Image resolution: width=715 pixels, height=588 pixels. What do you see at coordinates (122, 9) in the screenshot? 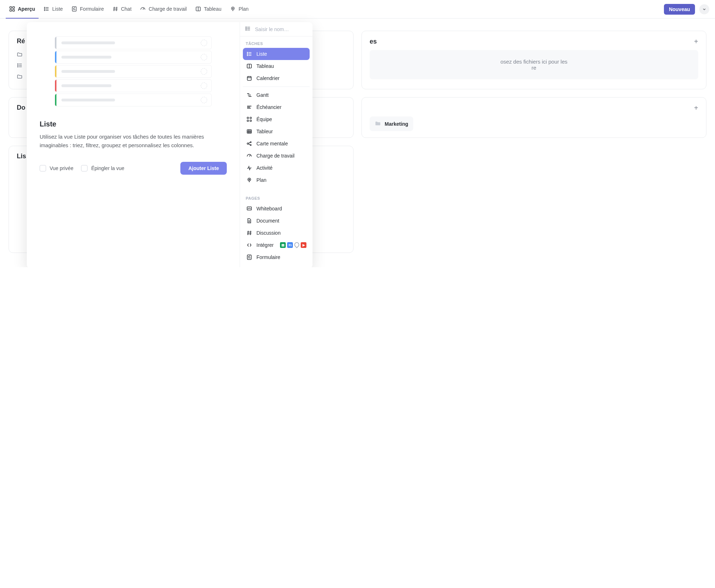
I see `tab-chat: Chat` at bounding box center [122, 9].